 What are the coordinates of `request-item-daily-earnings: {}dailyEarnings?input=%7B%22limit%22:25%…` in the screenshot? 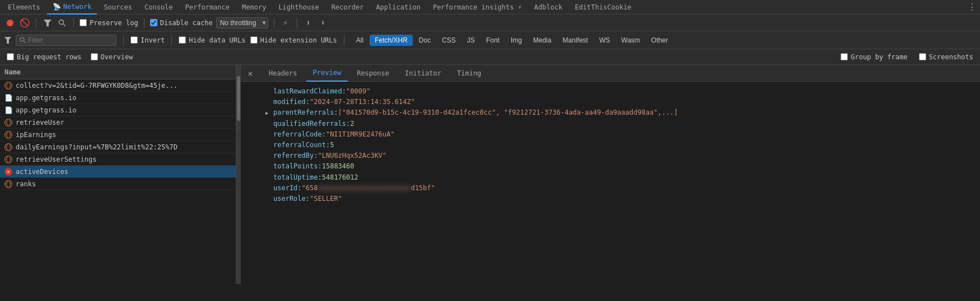 It's located at (118, 147).